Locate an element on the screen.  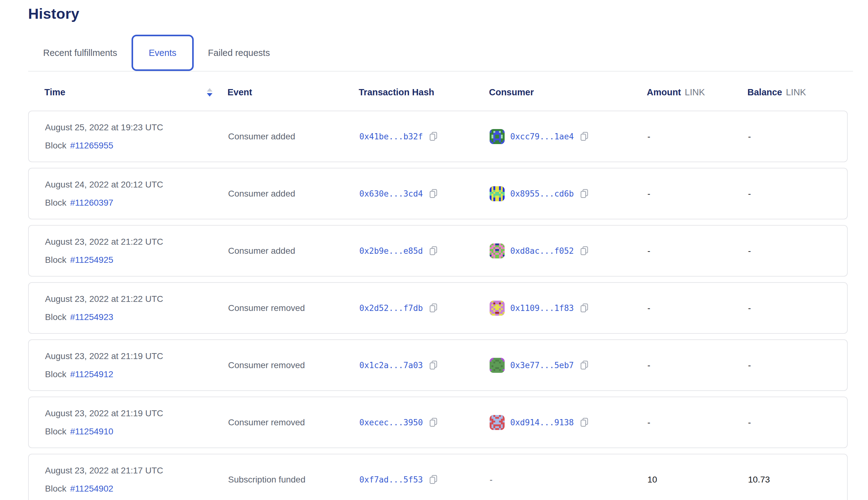
transaction-hash-cell: 0xf7ad...5f53 is located at coordinates (424, 479).